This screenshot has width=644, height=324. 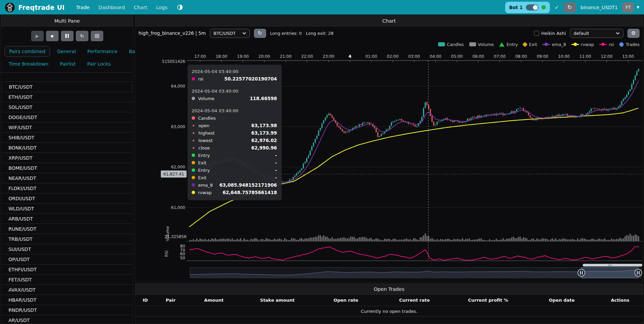 I want to click on legend-item-exit: Exit, so click(x=530, y=45).